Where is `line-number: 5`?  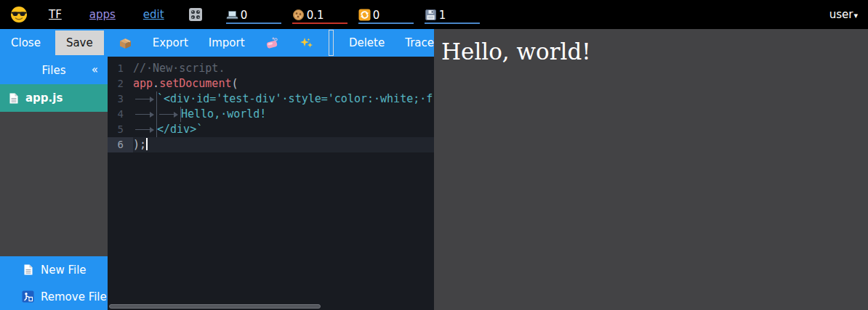
line-number: 5 is located at coordinates (121, 129).